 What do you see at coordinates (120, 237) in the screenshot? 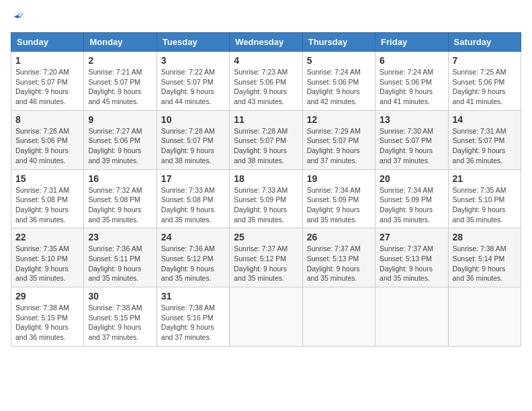
I see `day-number: 23` at bounding box center [120, 237].